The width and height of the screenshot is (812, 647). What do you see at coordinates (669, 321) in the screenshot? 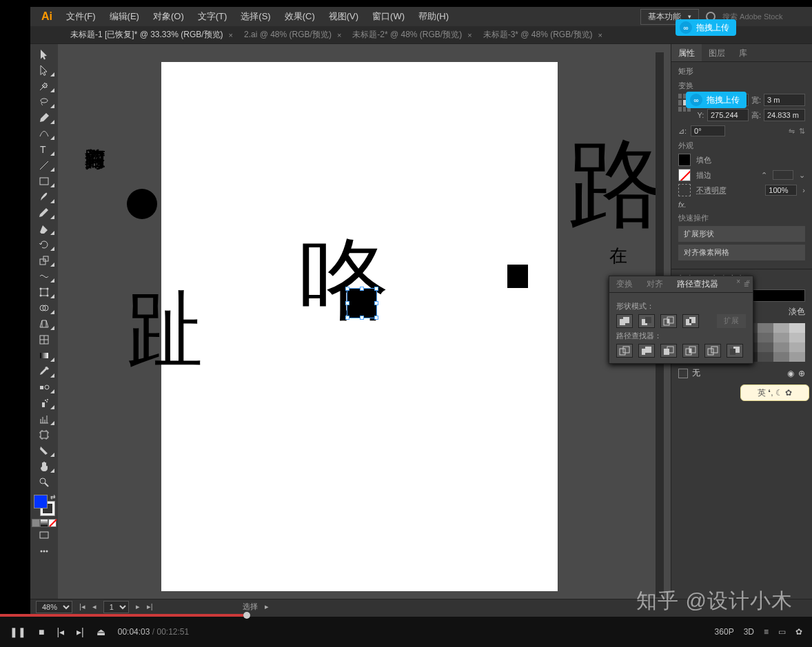
I see `intersect-icon` at bounding box center [669, 321].